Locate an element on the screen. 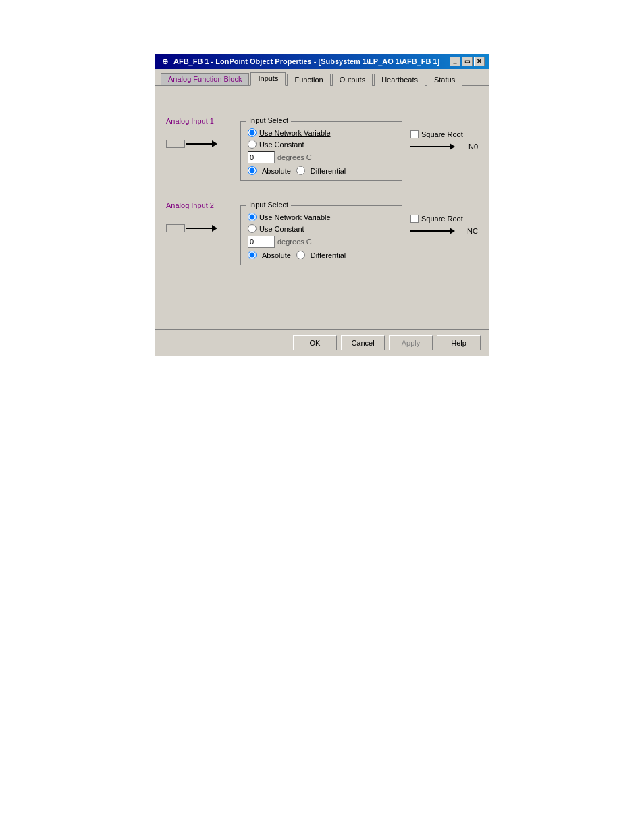  input1-square-root-row: Square Root is located at coordinates (437, 134).